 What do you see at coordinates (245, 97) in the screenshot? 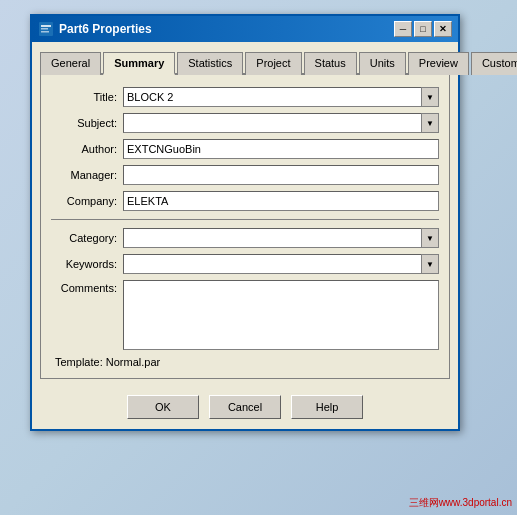
I see `title-row: Title: ▼` at bounding box center [245, 97].